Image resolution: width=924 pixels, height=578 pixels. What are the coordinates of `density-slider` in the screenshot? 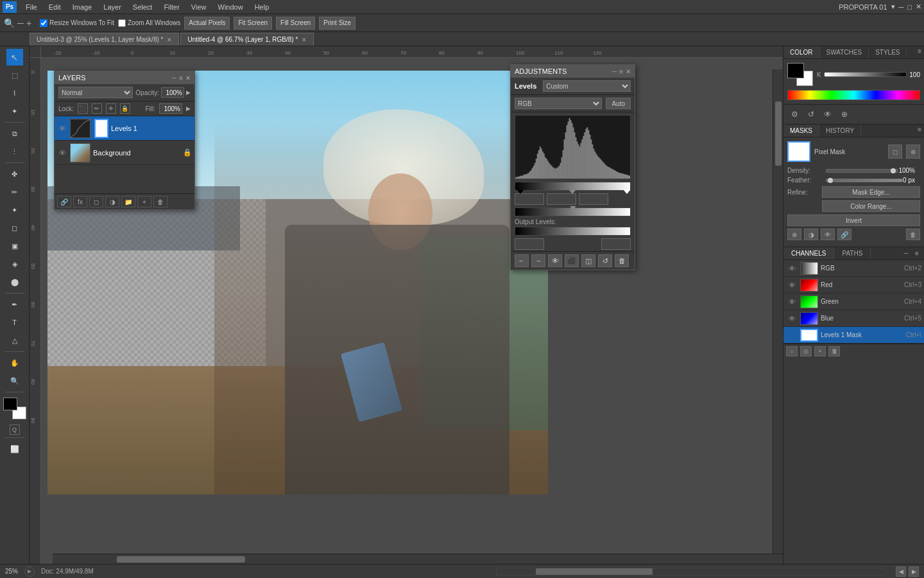 It's located at (862, 171).